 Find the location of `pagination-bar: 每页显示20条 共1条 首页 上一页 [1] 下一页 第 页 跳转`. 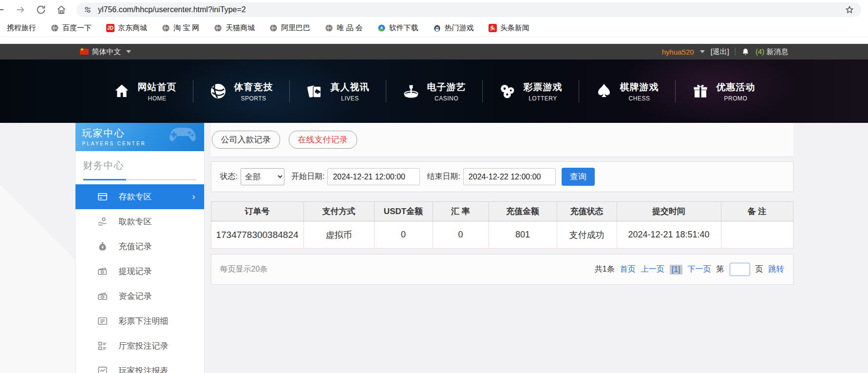

pagination-bar: 每页显示20条 共1条 首页 上一页 [1] 下一页 第 页 跳转 is located at coordinates (502, 269).